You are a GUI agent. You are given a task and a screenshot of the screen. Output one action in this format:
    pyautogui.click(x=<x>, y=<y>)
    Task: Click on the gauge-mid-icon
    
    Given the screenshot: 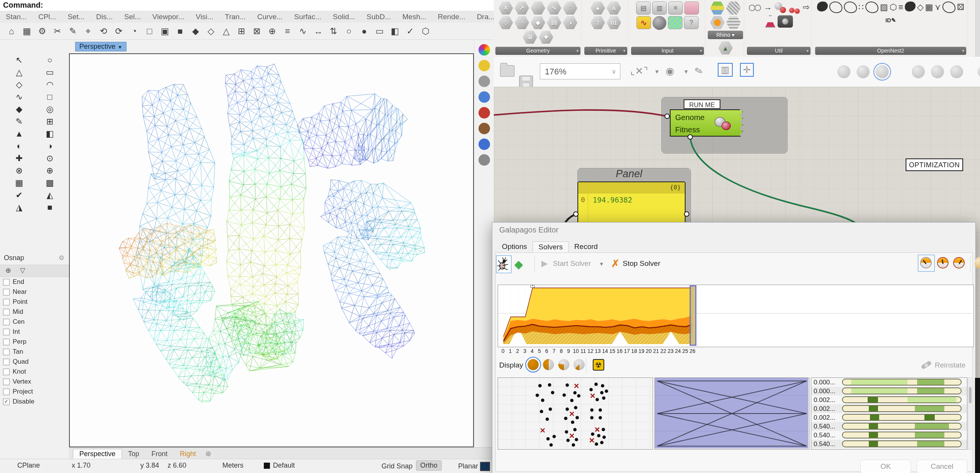 What is the action you would take?
    pyautogui.click(x=943, y=263)
    